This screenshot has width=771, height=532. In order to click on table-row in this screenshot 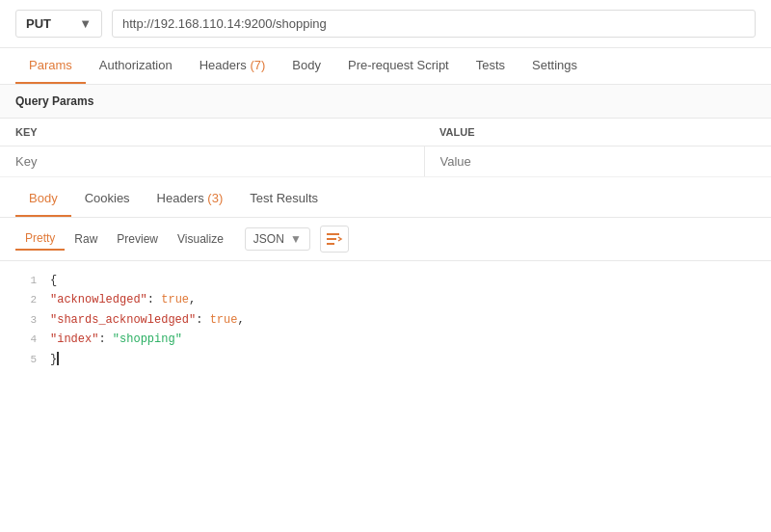, I will do `click(386, 162)`.